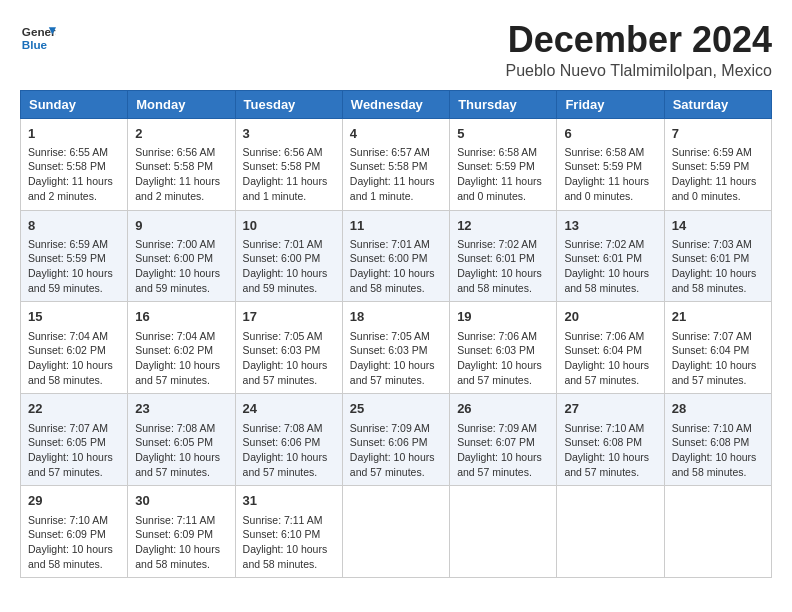 The height and width of the screenshot is (612, 792). Describe the element at coordinates (181, 442) in the screenshot. I see `day-content: Sunset: 6:05 PM` at that location.